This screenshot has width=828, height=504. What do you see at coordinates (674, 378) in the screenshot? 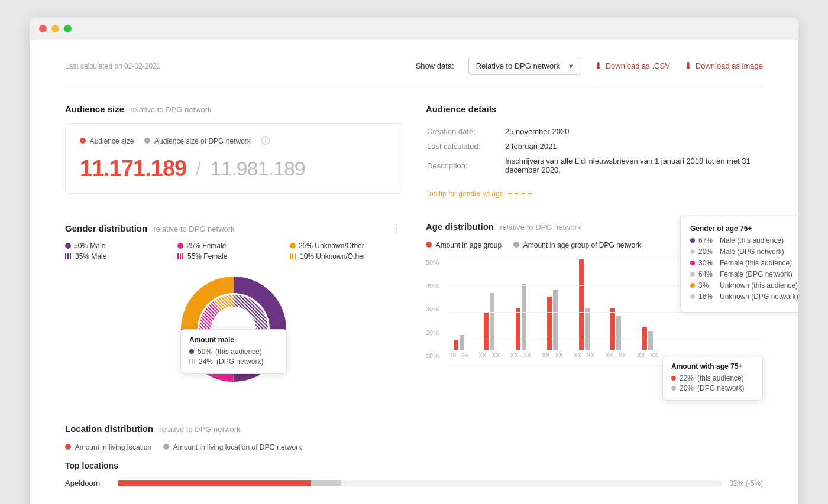
I see `tooltip-red-dot` at bounding box center [674, 378].